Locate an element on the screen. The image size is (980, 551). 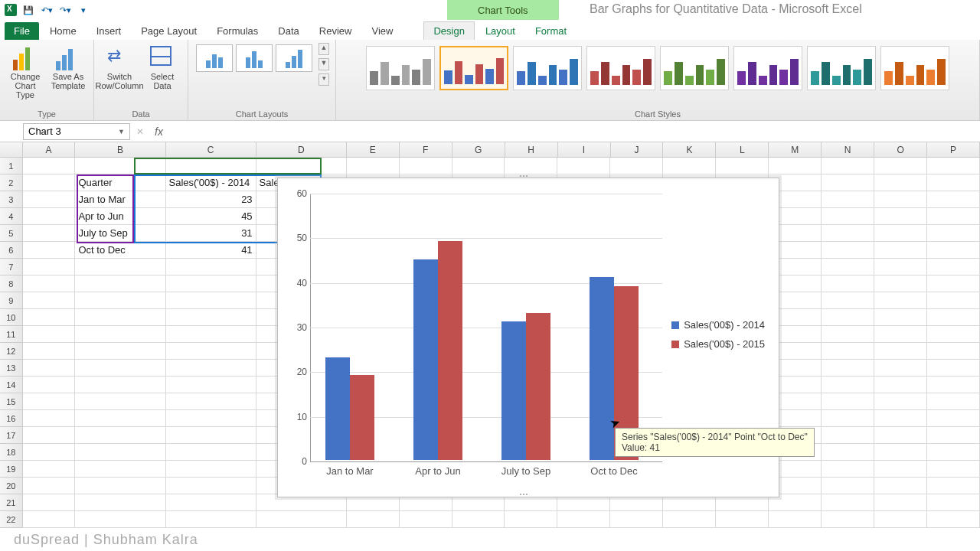
row-header-8: 8 is located at coordinates (11, 284).